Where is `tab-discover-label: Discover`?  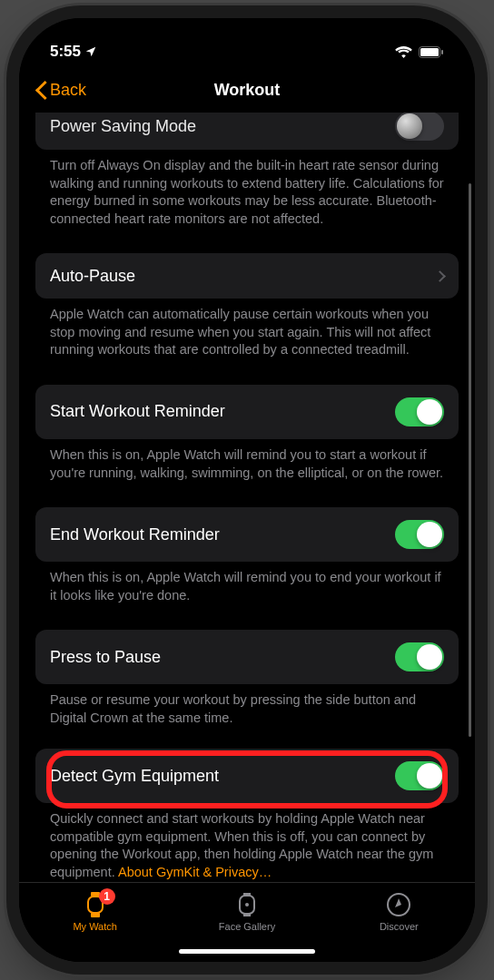
tab-discover-label: Discover is located at coordinates (400, 926).